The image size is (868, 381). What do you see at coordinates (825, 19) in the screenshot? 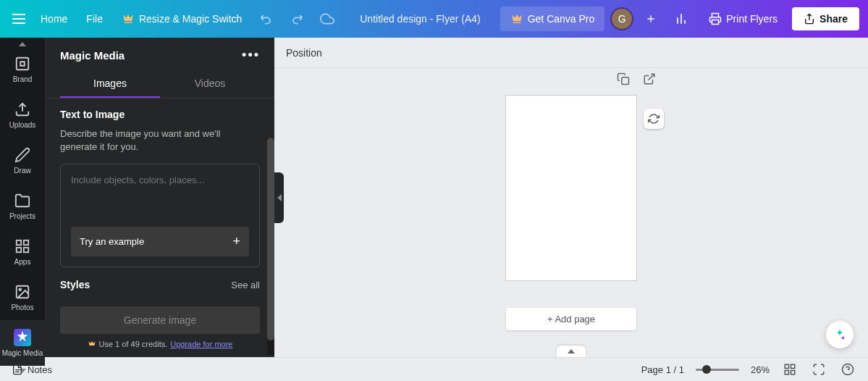
I see `share-button: Share` at bounding box center [825, 19].